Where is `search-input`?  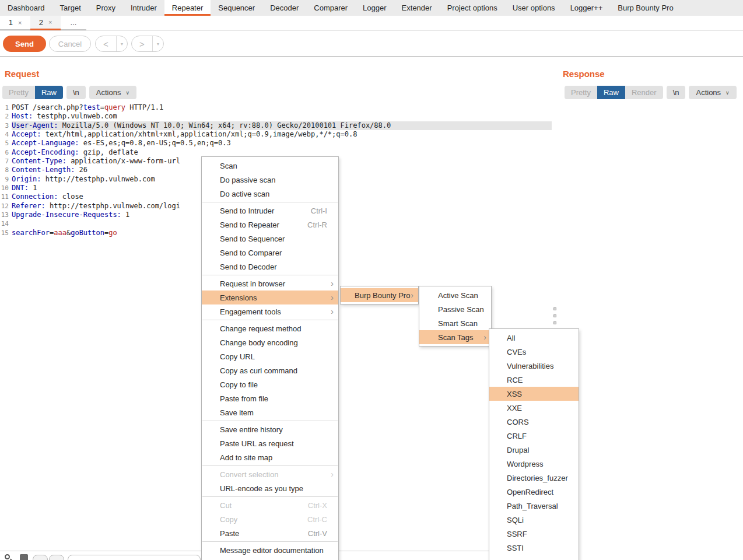
search-input is located at coordinates (134, 558).